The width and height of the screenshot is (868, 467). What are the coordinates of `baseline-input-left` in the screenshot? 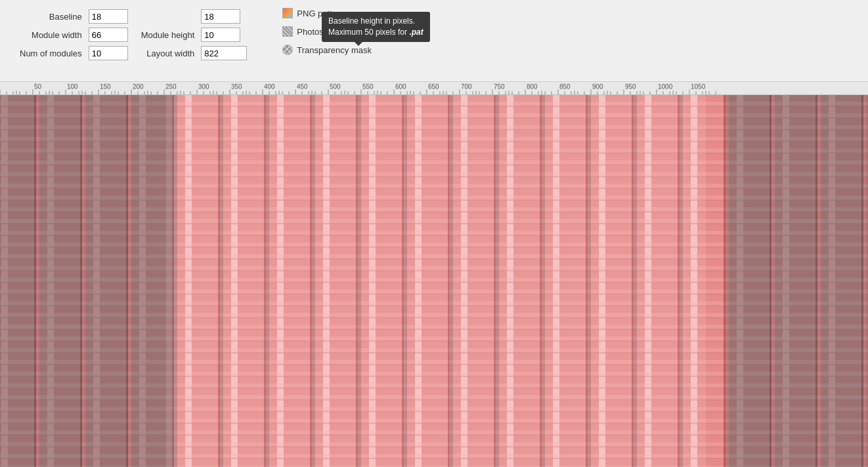 It's located at (108, 16).